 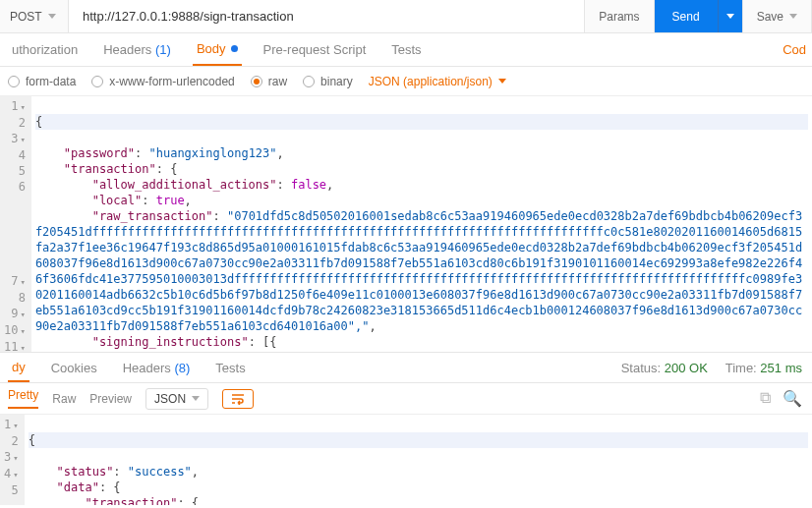 What do you see at coordinates (731, 16) in the screenshot?
I see `send-dropdown` at bounding box center [731, 16].